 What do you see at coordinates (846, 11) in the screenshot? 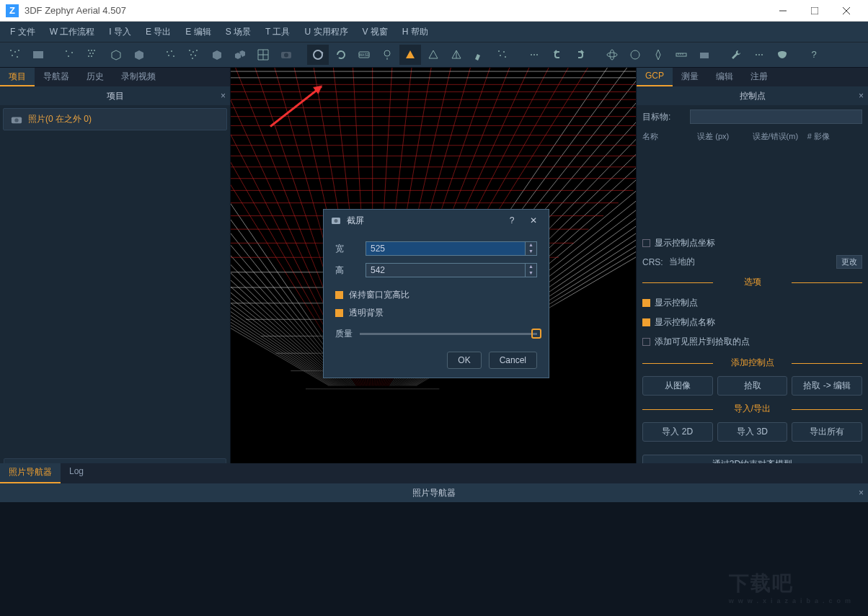
I see `close-button` at bounding box center [846, 11].